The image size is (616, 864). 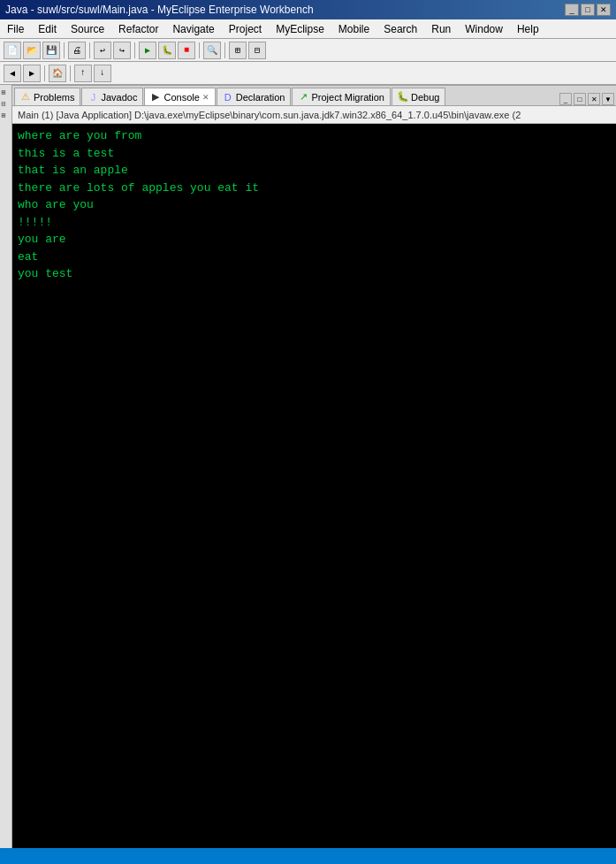 I want to click on home-btn: 🏠, so click(x=57, y=73).